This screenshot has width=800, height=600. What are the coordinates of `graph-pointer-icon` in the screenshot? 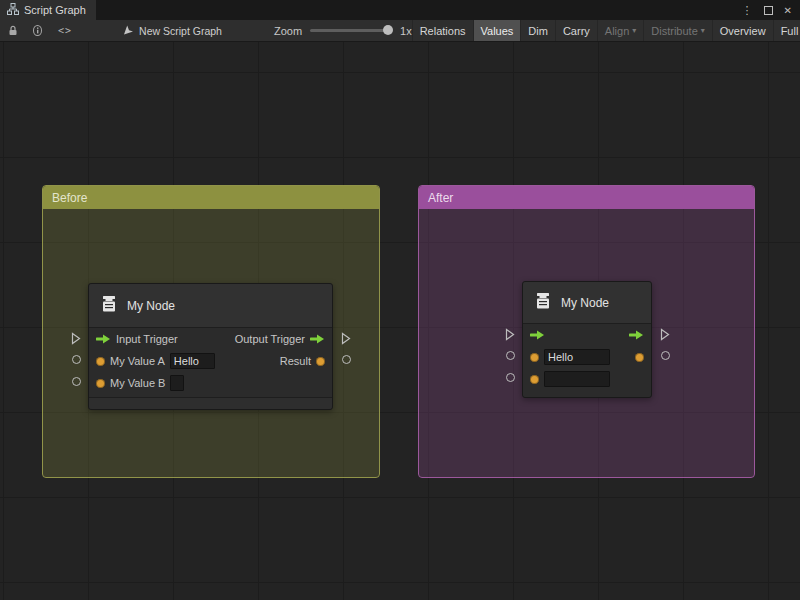 It's located at (128, 31).